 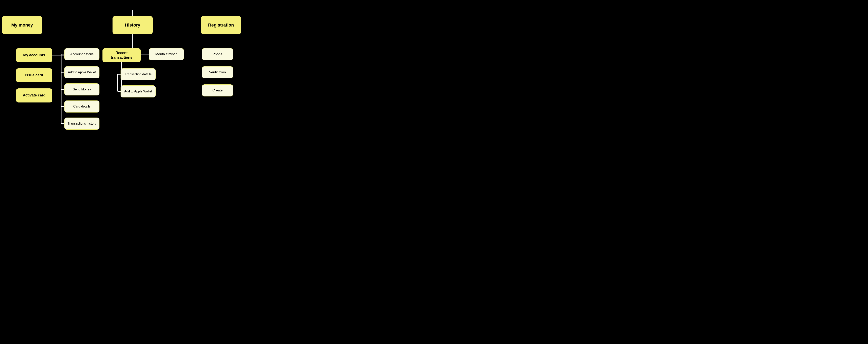 I want to click on node-phone: Phone, so click(x=218, y=54).